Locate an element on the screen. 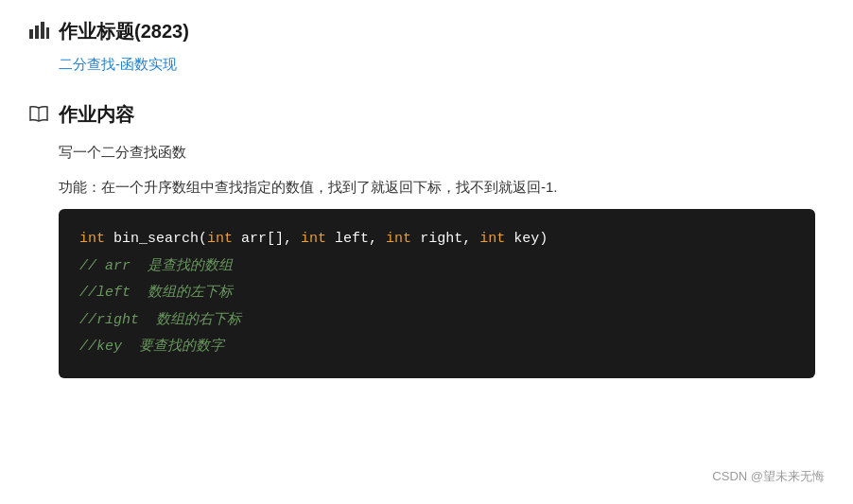 The height and width of the screenshot is (504, 853). description-line2: 功能：在一个升序数组中查找指定的数值，找到了就返回下标，找不到就返回-1. is located at coordinates (442, 187).